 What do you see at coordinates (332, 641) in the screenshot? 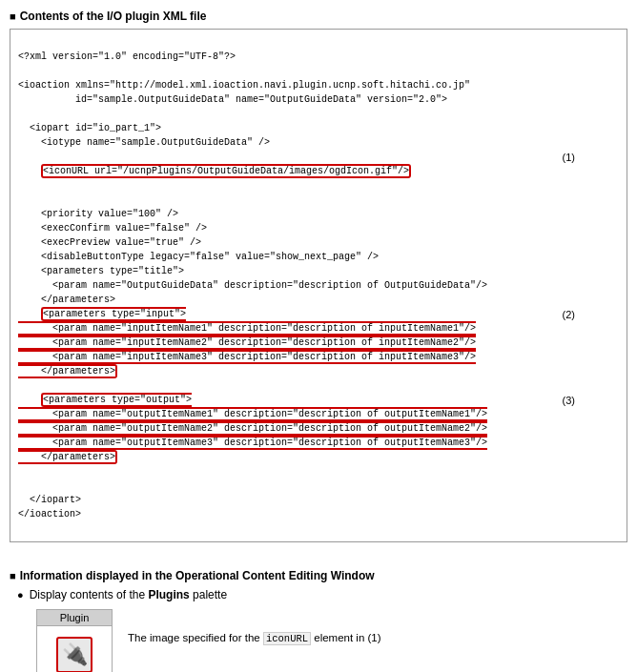
I see `palette-display-area: Plugin 🔌 The image specified for the ico…` at bounding box center [332, 641].